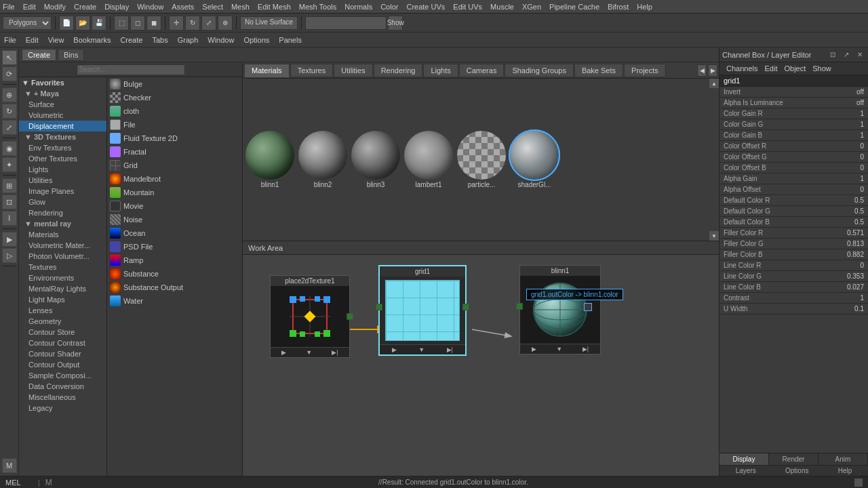  I want to click on lasso-btn: ◻, so click(138, 23).